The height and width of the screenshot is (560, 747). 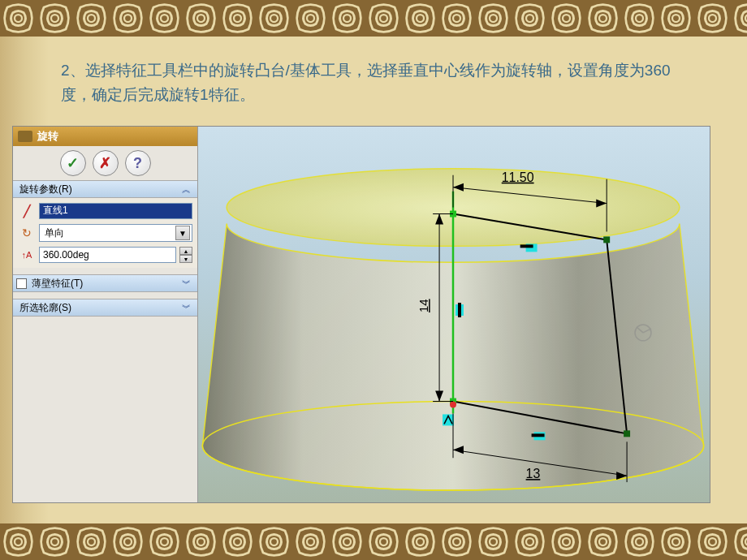 What do you see at coordinates (424, 305) in the screenshot?
I see `svg-text: 14` at bounding box center [424, 305].